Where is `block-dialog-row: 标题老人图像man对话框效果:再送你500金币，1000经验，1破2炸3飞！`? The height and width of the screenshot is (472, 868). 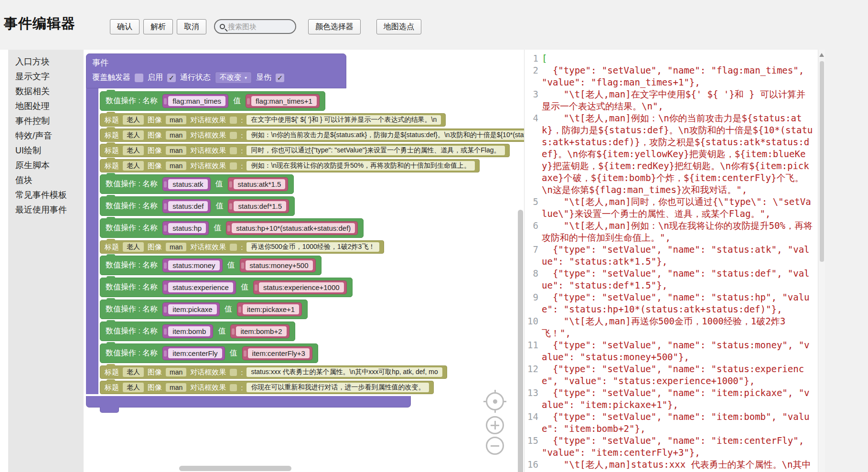
block-dialog-row: 标题老人图像man对话框效果:再送你500金币，1000经验，1破2炸3飞！ is located at coordinates (242, 247).